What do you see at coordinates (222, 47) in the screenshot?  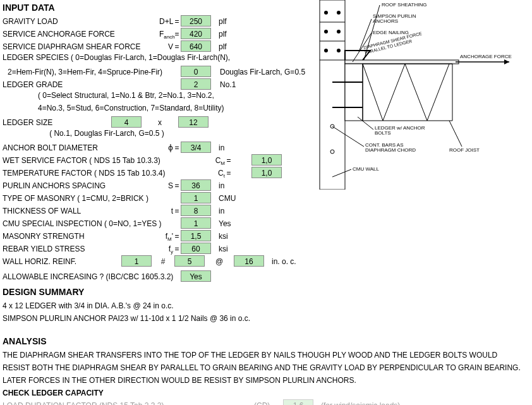 I see `unit-diaph-shear: plf` at bounding box center [222, 47].